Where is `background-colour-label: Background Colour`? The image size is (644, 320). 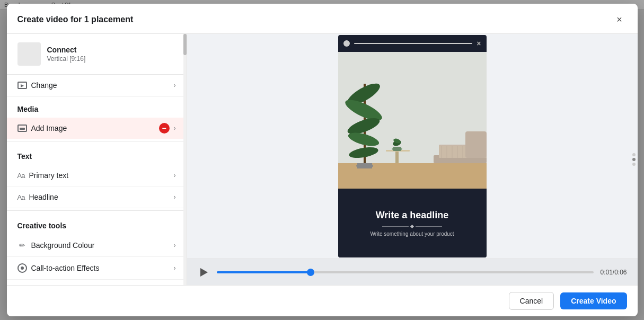
background-colour-label: Background Colour is located at coordinates (63, 245).